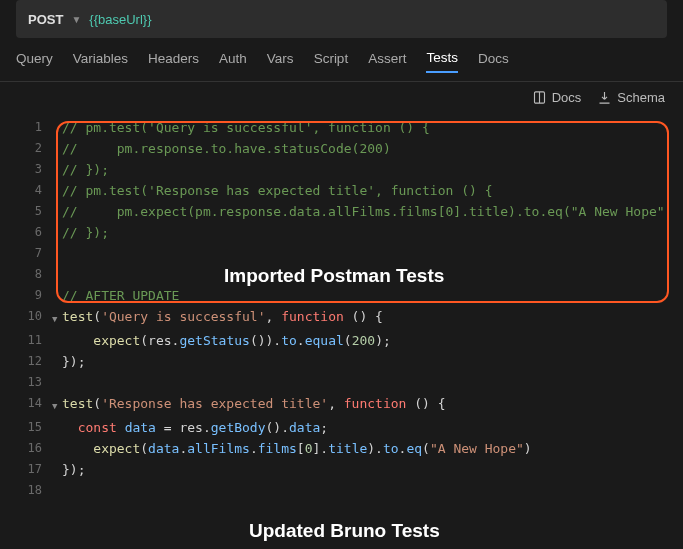  I want to click on line-number: 4, so click(33, 190).